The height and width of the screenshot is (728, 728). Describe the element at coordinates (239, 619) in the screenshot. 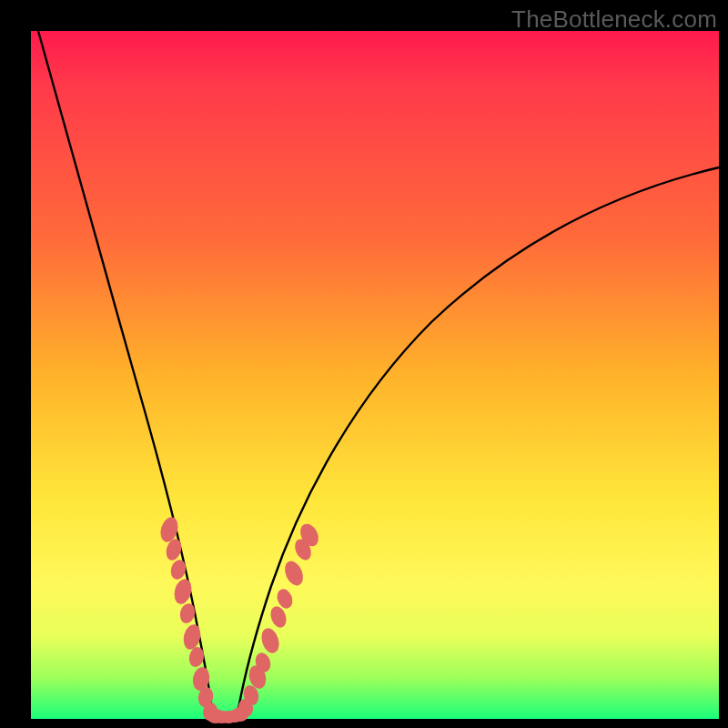

I see `markers-group` at that location.